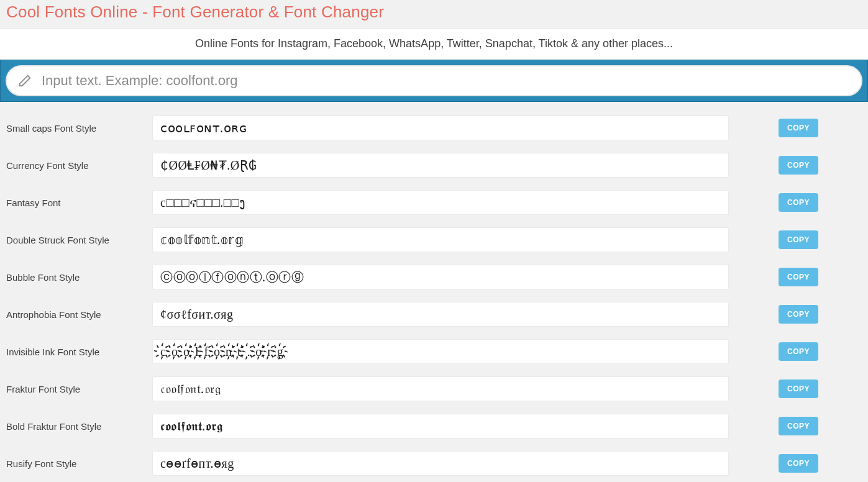  I want to click on font-style-label: Antrophobia Font Style, so click(76, 314).